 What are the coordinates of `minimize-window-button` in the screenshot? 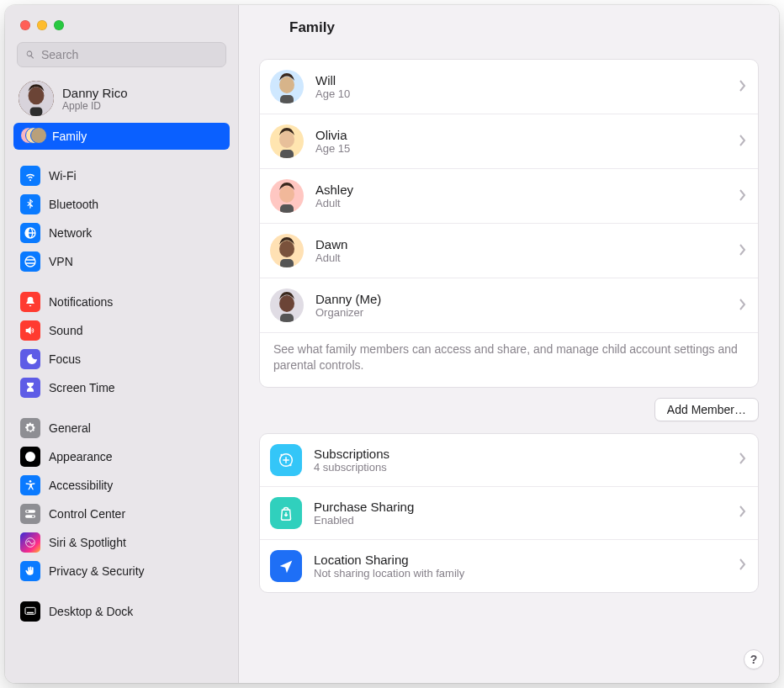 It's located at (42, 25).